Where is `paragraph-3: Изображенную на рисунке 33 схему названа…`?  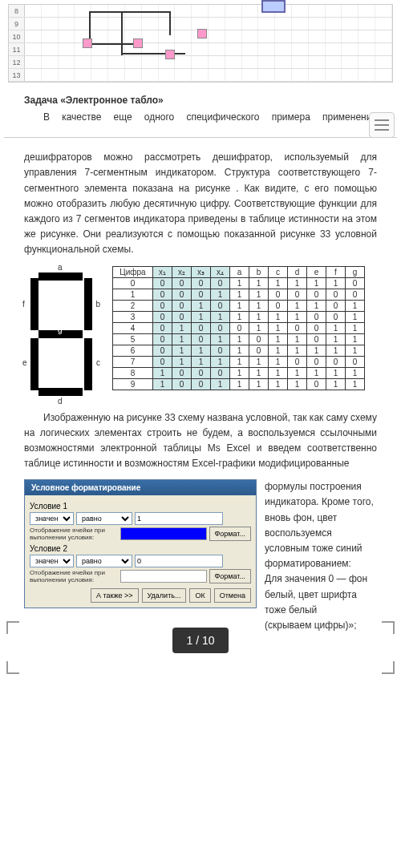
paragraph-3: Изображенную на рисунке 33 схему названа… is located at coordinates (200, 441).